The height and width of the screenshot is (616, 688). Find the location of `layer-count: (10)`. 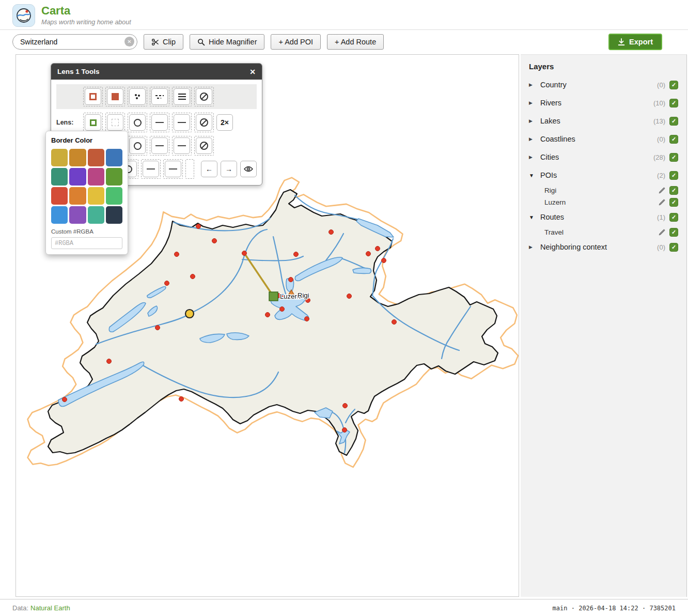

layer-count: (10) is located at coordinates (659, 103).